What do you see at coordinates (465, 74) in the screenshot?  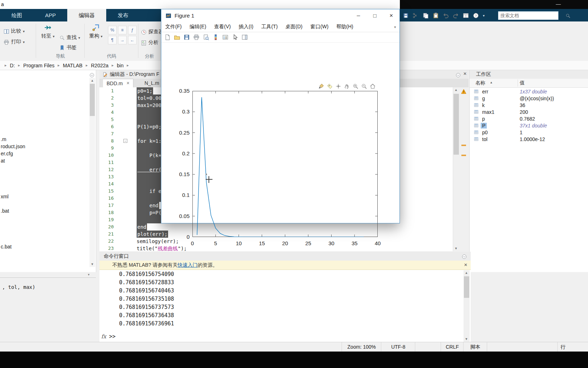 I see `close-icon: ✕` at bounding box center [465, 74].